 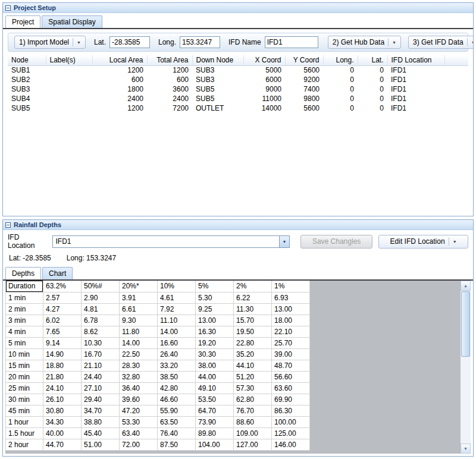 What do you see at coordinates (253, 422) in the screenshot?
I see `depths-cell: 88.60` at bounding box center [253, 422].